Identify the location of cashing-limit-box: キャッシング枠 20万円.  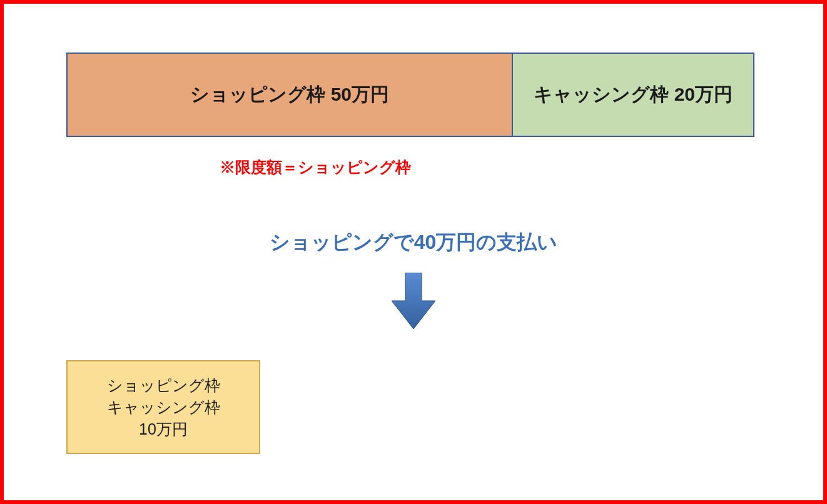
(634, 95).